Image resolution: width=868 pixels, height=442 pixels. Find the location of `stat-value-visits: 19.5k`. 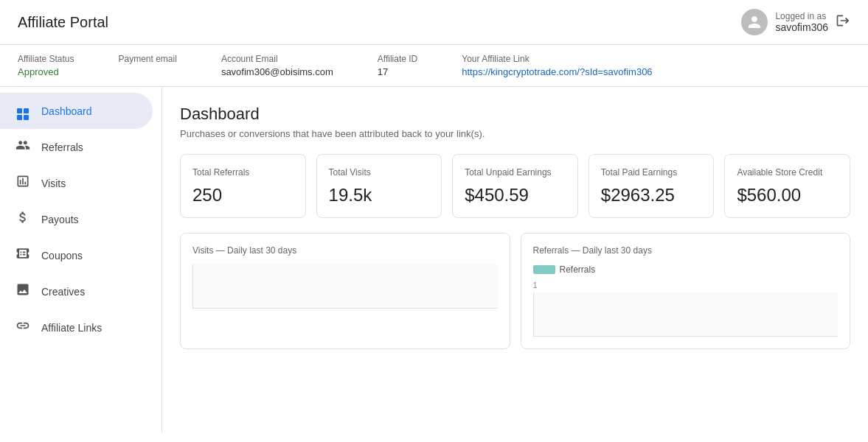

stat-value-visits: 19.5k is located at coordinates (379, 195).